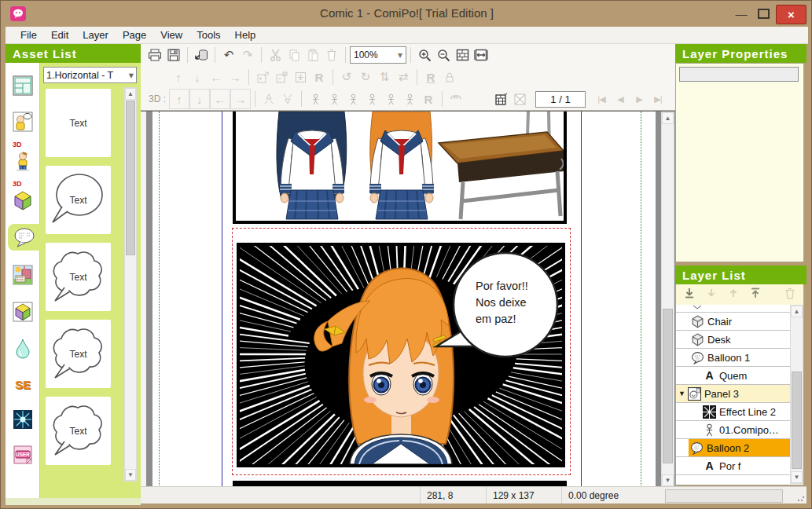 Image resolution: width=812 pixels, height=509 pixels. What do you see at coordinates (443, 55) in the screenshot?
I see `zoom-out-icon` at bounding box center [443, 55].